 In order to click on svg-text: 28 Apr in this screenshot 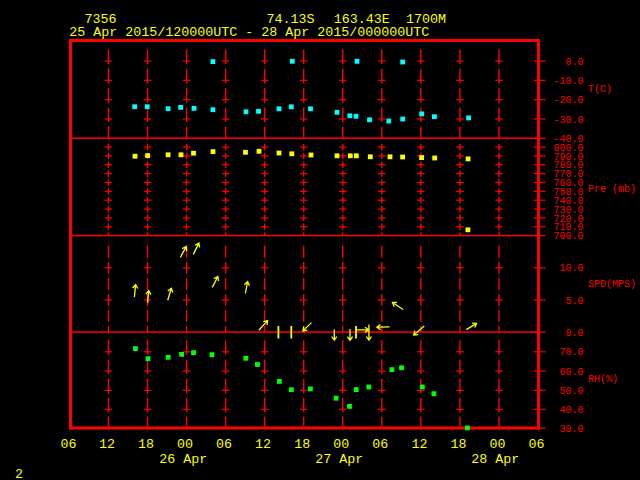, I will do `click(495, 460)`.